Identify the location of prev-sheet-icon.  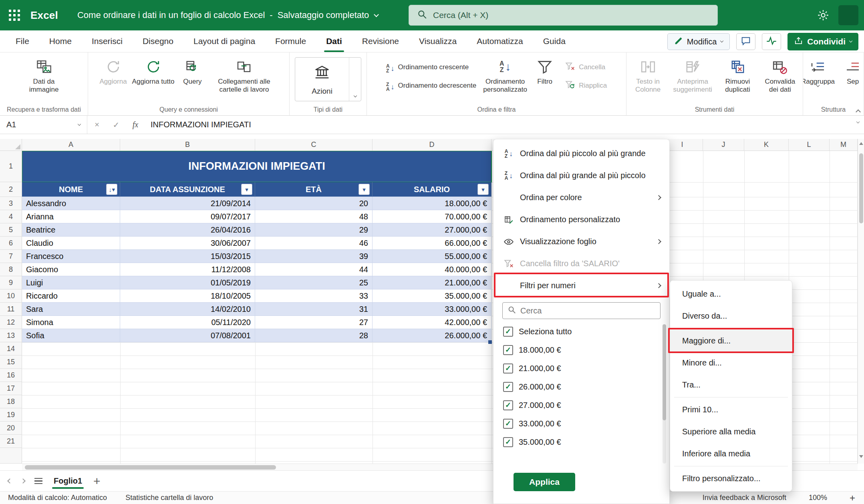
(10, 481).